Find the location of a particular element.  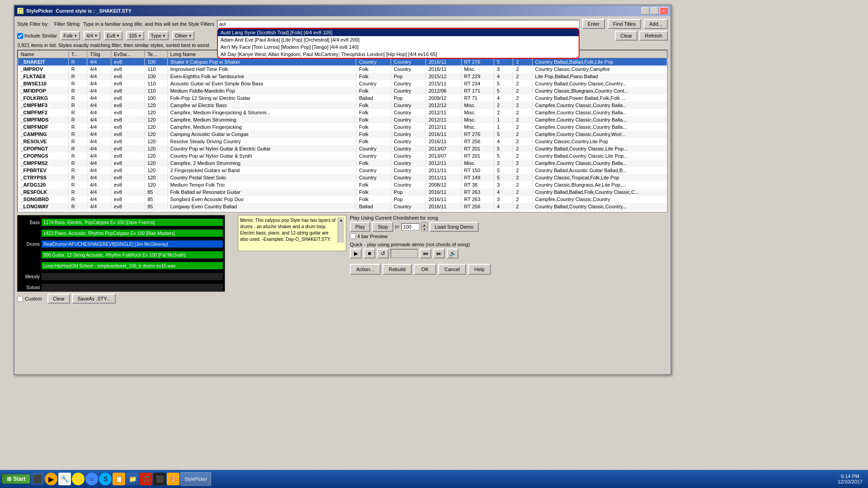

taskbar-icon-10: ⬛ is located at coordinates (160, 479).